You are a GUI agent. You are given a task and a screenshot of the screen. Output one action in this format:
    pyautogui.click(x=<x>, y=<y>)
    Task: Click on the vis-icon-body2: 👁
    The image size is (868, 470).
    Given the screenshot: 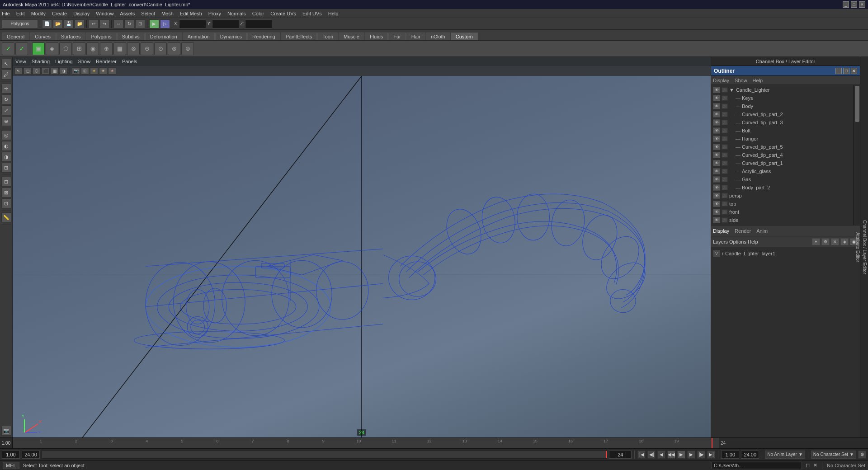 What is the action you would take?
    pyautogui.click(x=717, y=188)
    